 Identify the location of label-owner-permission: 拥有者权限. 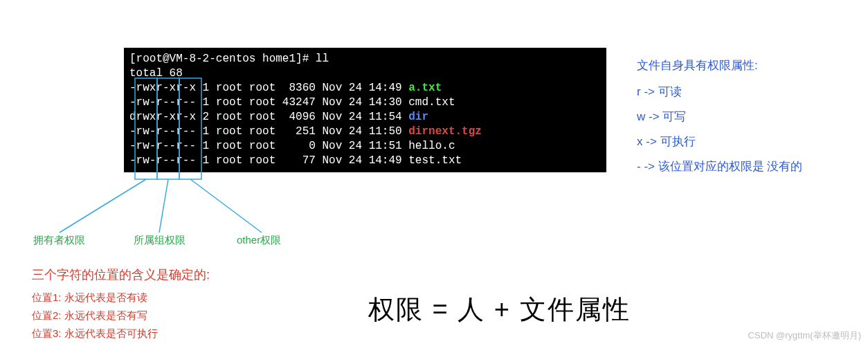
(60, 241).